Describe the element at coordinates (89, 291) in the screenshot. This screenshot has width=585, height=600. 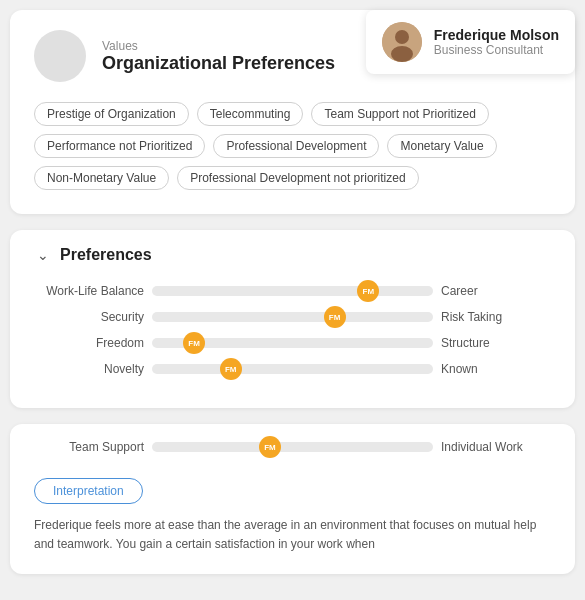
I see `pref-left-label: Work-Life Balance` at that location.